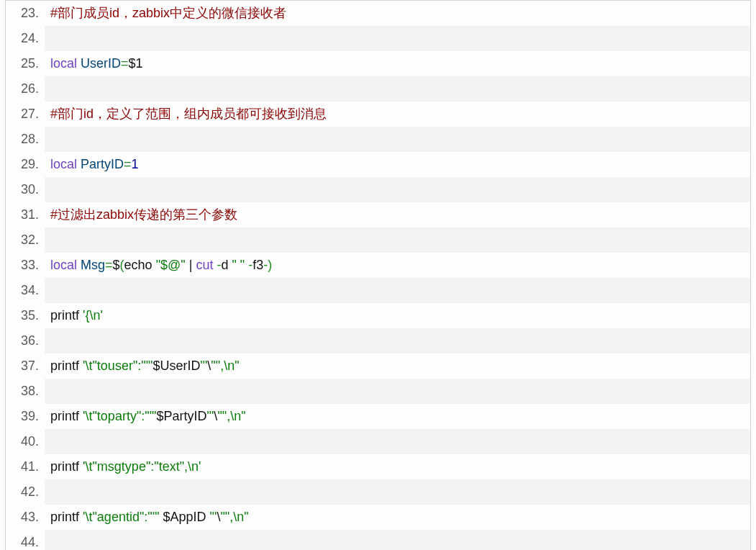 This screenshot has width=756, height=550. I want to click on code-line: 41.printf '\t"msgtype":"text",\n', so click(378, 466).